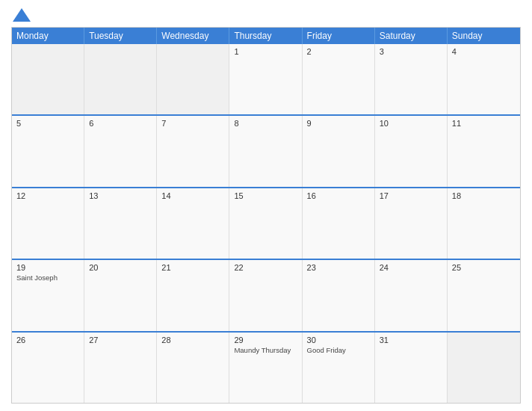  Describe the element at coordinates (266, 295) in the screenshot. I see `day-cell: 22` at that location.